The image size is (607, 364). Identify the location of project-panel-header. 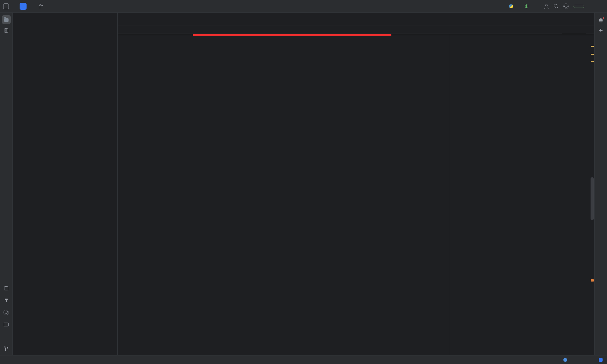
(65, 18).